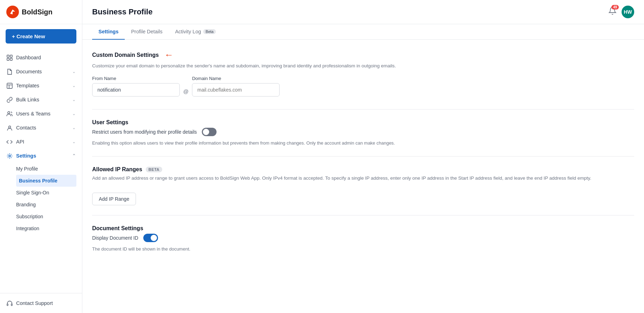 This screenshot has height=313, width=644. I want to click on document-settings-title: Document Settings, so click(363, 228).